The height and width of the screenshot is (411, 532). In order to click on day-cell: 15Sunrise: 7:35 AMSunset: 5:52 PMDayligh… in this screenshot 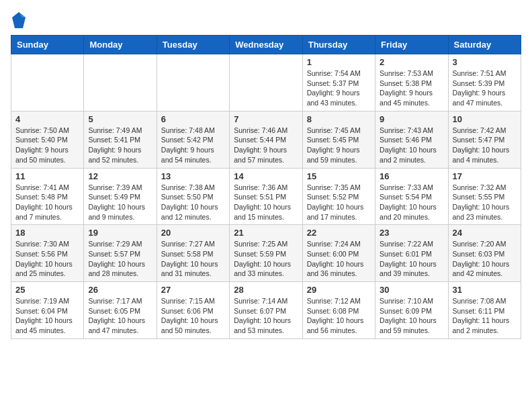, I will do `click(339, 196)`.